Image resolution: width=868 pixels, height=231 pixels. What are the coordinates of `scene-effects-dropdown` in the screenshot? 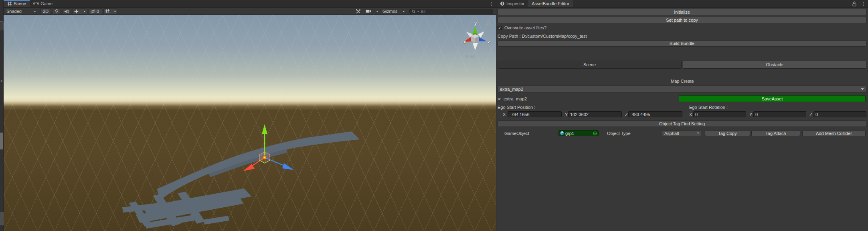 It's located at (80, 11).